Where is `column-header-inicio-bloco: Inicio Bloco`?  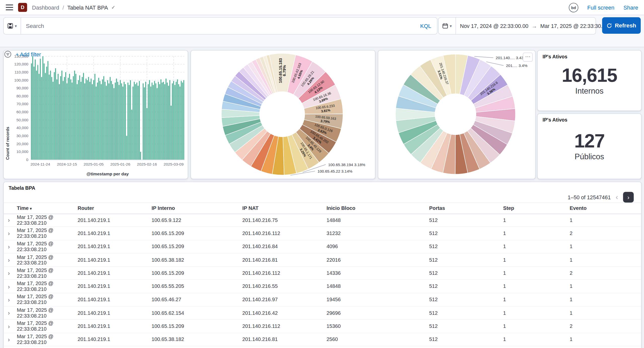 column-header-inicio-bloco: Inicio Bloco is located at coordinates (378, 208).